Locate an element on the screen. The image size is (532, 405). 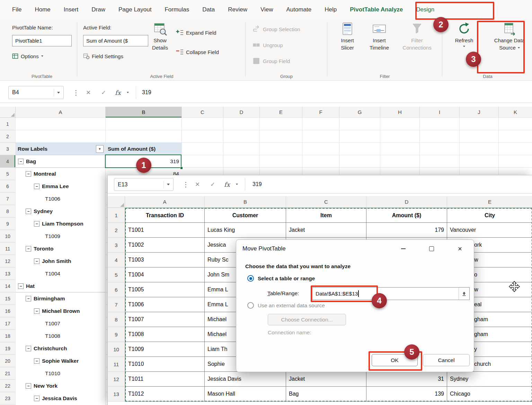
pivot-row-label: −Christchurch is located at coordinates (60, 349).